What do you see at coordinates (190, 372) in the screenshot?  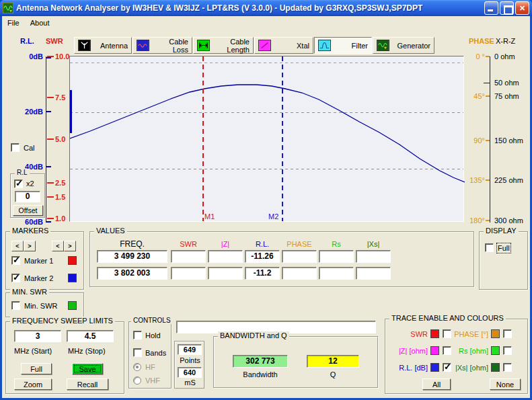 I see `ms-value: 640` at bounding box center [190, 372].